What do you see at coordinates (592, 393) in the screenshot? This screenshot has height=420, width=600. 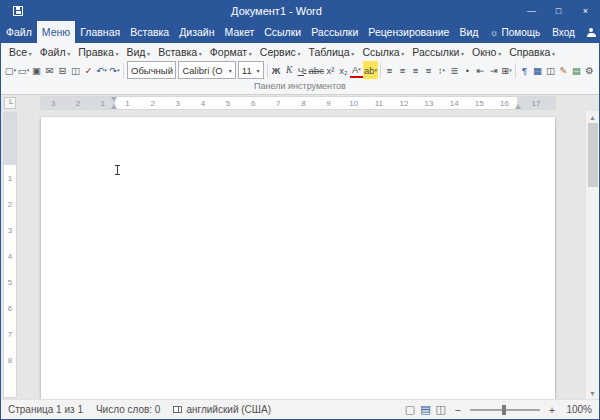 I see `scroll-down-icon: ▼` at bounding box center [592, 393].